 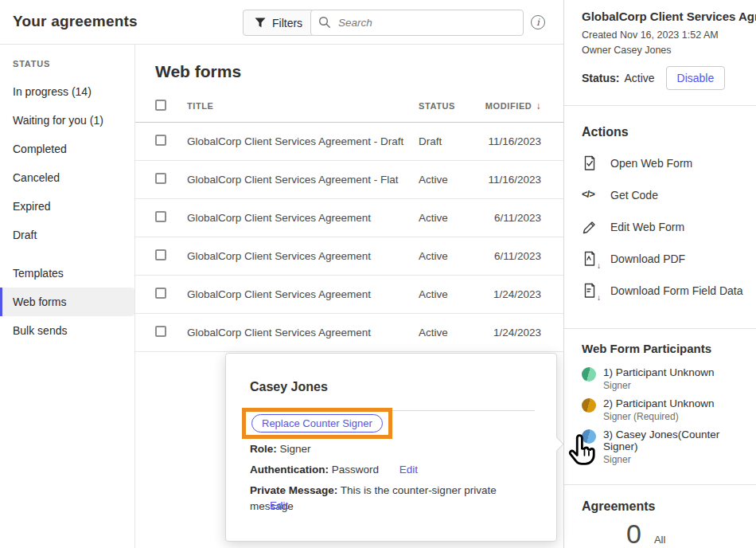 What do you see at coordinates (349, 106) in the screenshot?
I see `table-header: TITLE STATUS MODIFIED↓` at bounding box center [349, 106].